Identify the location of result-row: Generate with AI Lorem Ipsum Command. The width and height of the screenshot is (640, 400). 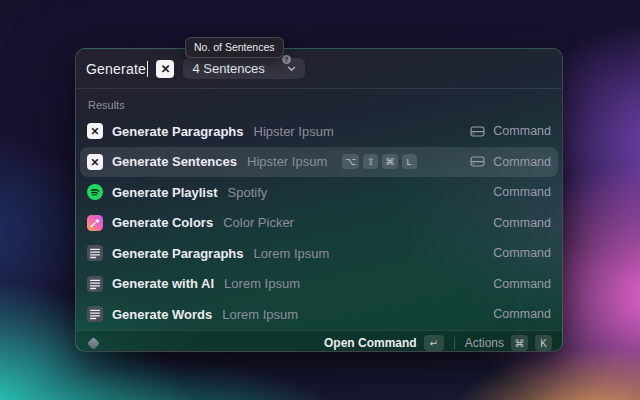
(319, 284).